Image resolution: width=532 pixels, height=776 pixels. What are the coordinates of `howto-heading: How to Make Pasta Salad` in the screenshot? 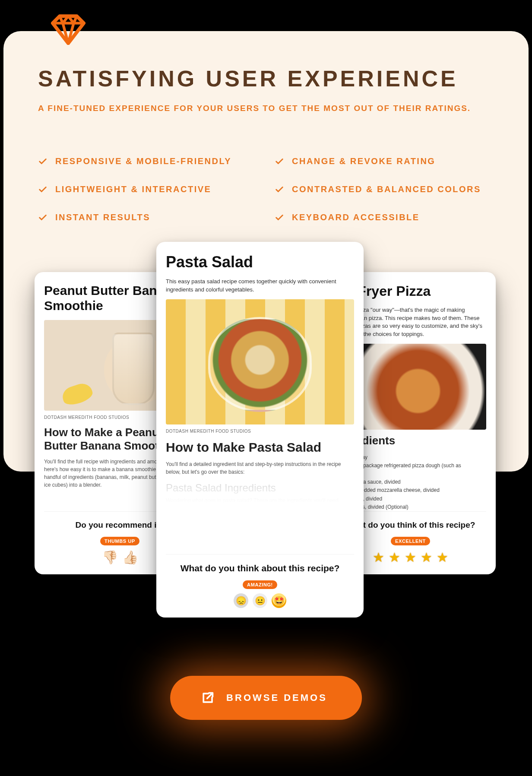 It's located at (260, 447).